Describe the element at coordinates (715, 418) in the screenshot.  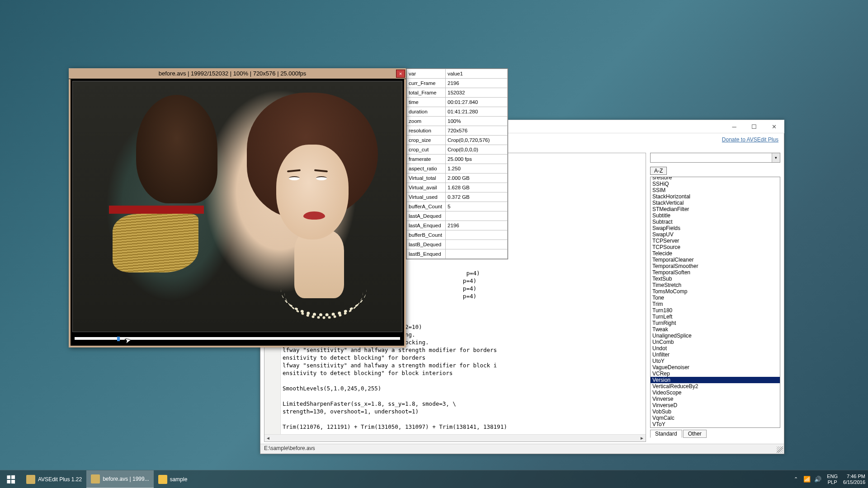
I see `filter-item: VqmCalc` at that location.